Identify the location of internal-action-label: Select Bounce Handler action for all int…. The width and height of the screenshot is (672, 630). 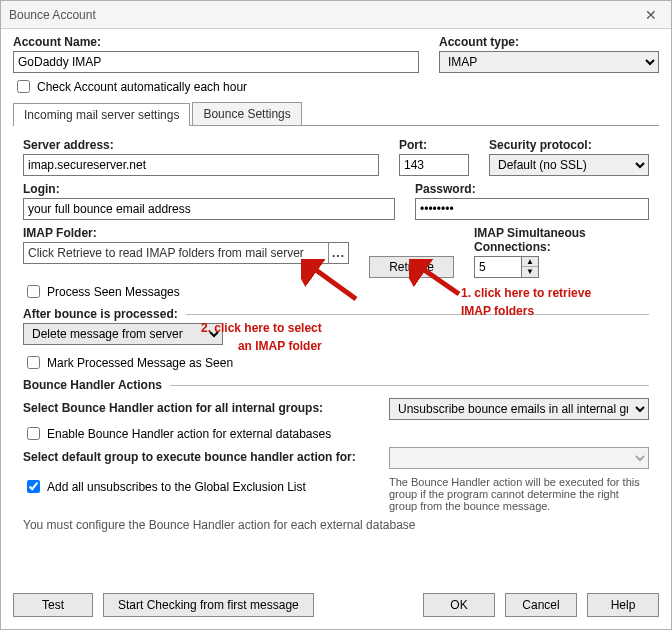
(196, 408).